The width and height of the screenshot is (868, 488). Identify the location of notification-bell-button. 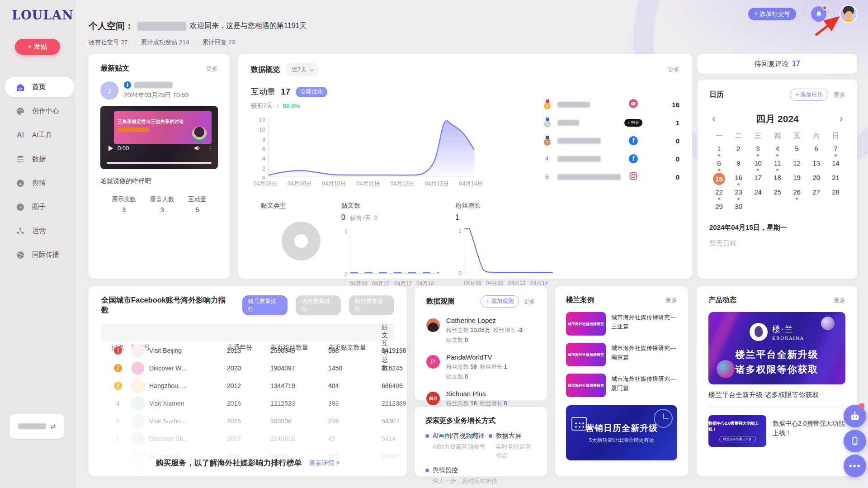
(819, 14).